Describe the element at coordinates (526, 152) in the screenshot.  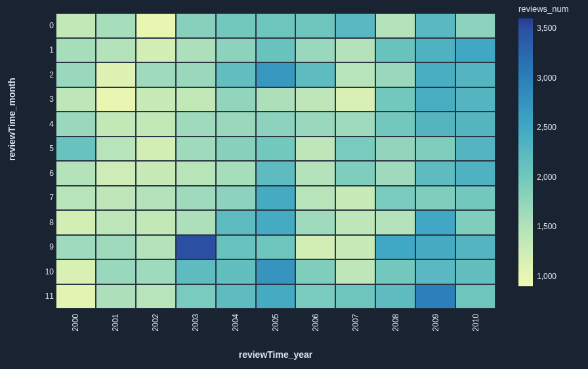
I see `colorbar-gradient` at that location.